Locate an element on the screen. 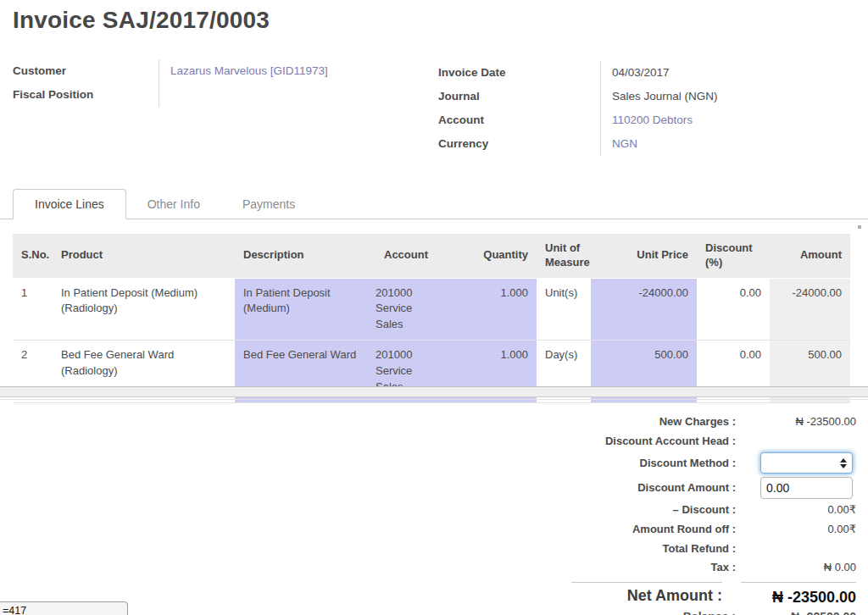 The height and width of the screenshot is (615, 868). account-value-link: 110200 Debtors is located at coordinates (716, 120).